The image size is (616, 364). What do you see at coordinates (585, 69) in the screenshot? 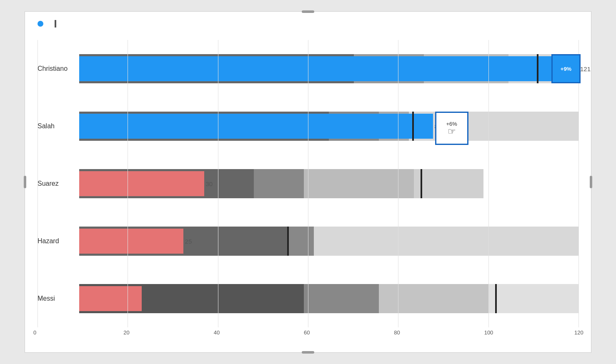
I see `bar-value-label-christiano: 121` at bounding box center [585, 69].